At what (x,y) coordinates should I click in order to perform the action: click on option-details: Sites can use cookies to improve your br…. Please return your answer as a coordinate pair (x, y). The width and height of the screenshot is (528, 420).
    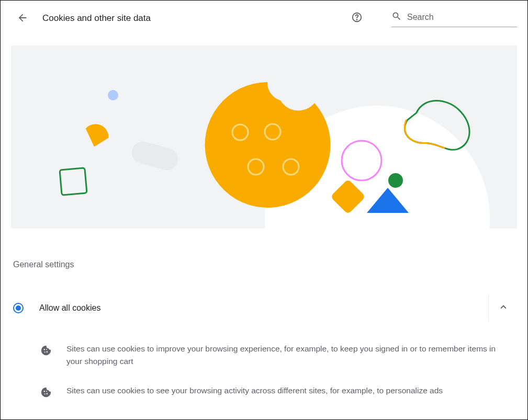
    Looking at the image, I should click on (264, 371).